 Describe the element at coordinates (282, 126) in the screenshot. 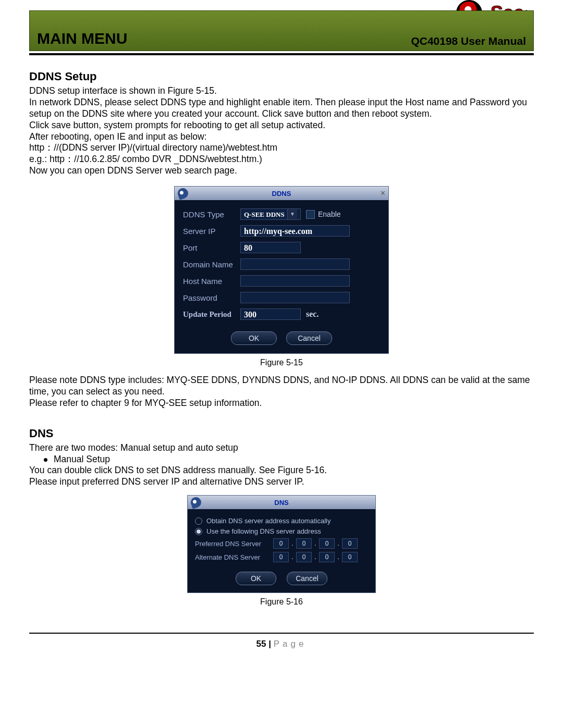

I see `text-line: Click save button, system prompts for re…` at that location.